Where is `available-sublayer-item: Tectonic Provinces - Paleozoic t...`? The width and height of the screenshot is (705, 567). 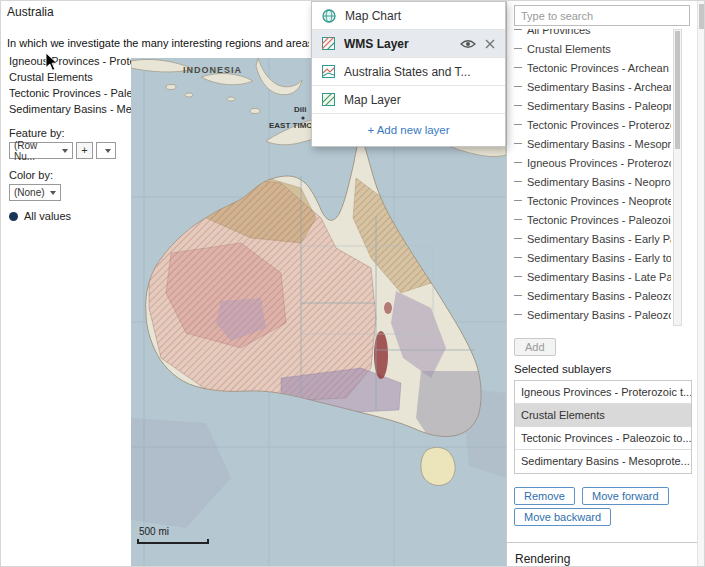
available-sublayer-item: Tectonic Provinces - Paleozoic t... is located at coordinates (592, 220).